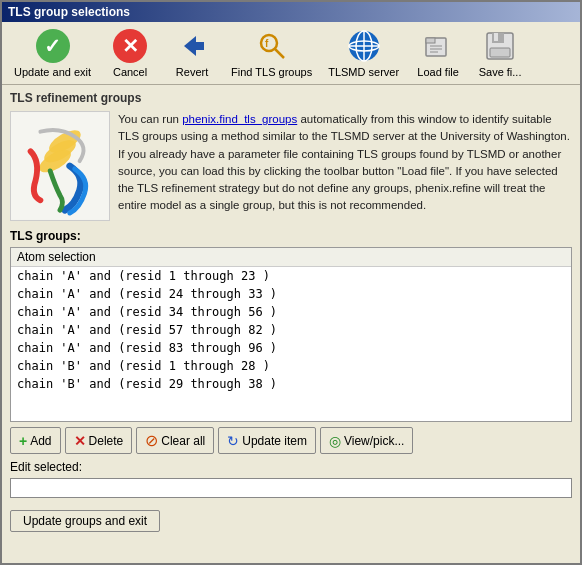 The width and height of the screenshot is (582, 565). What do you see at coordinates (291, 348) in the screenshot?
I see `table-cell: chain 'A' and (resid 83 through 96 )` at bounding box center [291, 348].